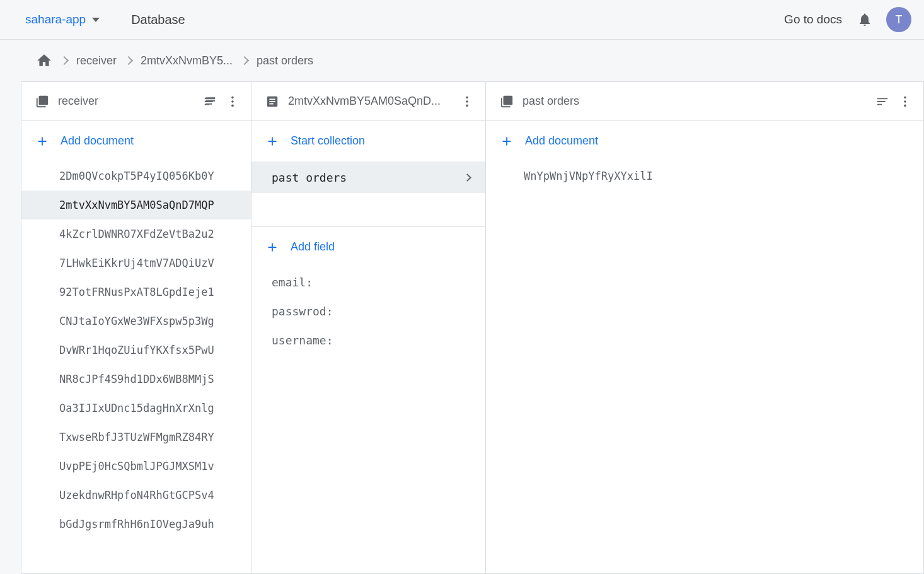  What do you see at coordinates (136, 466) in the screenshot?
I see `list-item: UvpPEj0HcSQbmlJPGJMXSM1v` at bounding box center [136, 466].